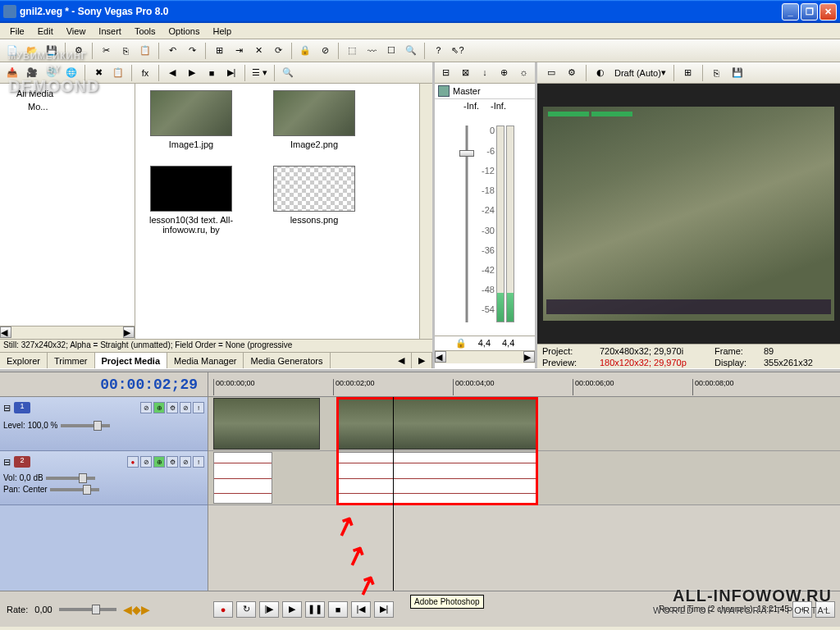  I want to click on pause-button: ❚❚, so click(315, 609).